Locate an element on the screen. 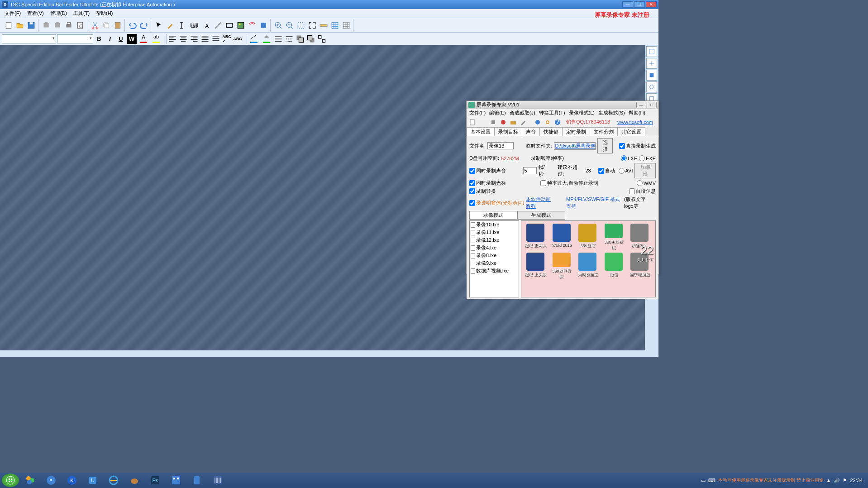 This screenshot has height=488, width=868. maximize-button: ❐ is located at coordinates (639, 5).